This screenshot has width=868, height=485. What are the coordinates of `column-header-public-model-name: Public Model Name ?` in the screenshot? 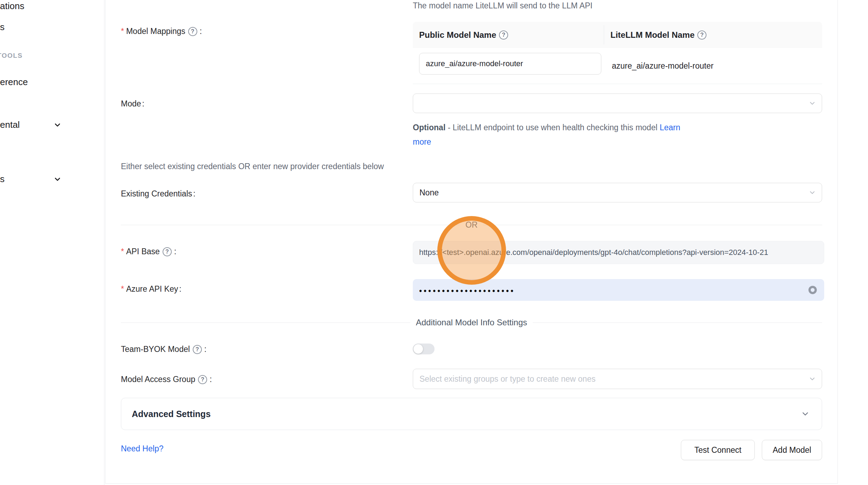 It's located at (508, 35).